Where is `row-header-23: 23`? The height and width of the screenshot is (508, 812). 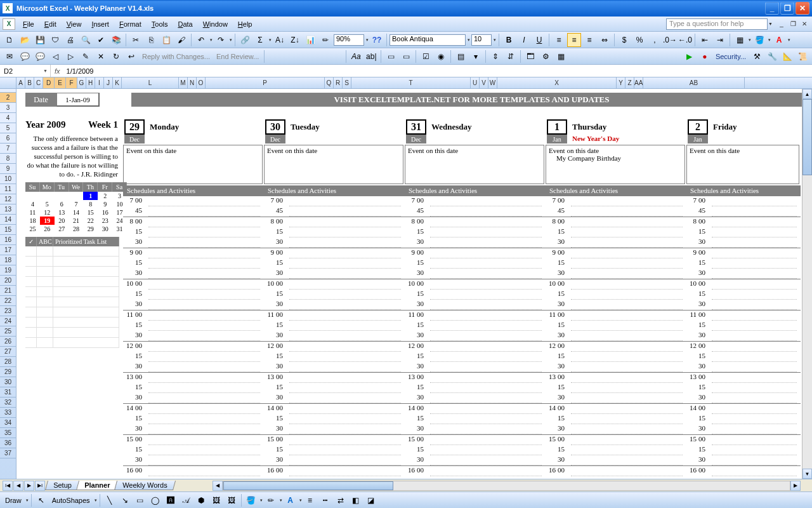
row-header-23: 23 is located at coordinates (8, 311).